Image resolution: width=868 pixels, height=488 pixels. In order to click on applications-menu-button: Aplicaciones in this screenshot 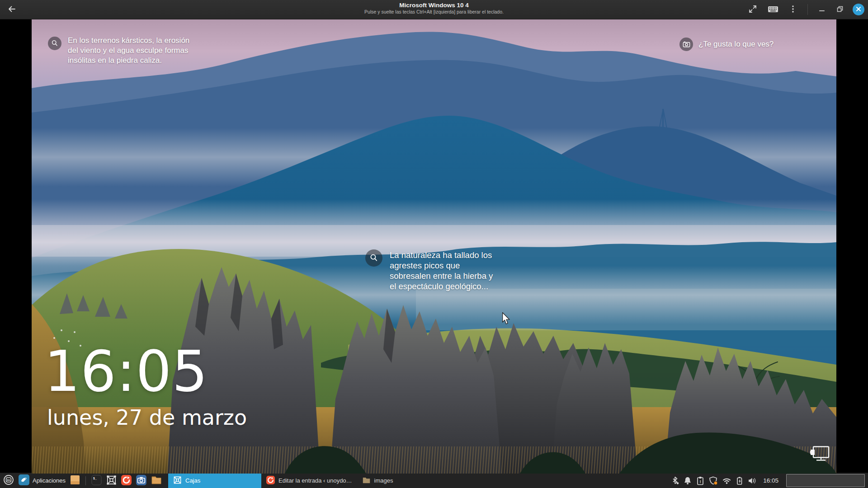, I will do `click(42, 481)`.